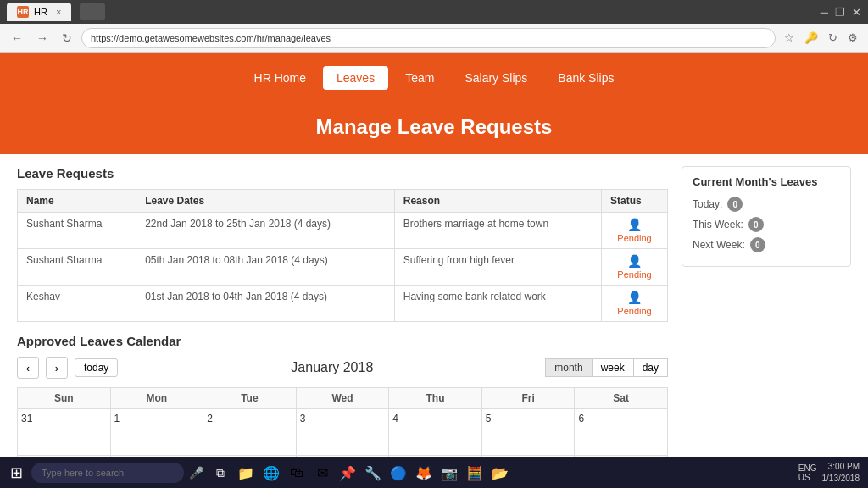 The height and width of the screenshot is (488, 868). I want to click on tab-title: HR, so click(41, 12).